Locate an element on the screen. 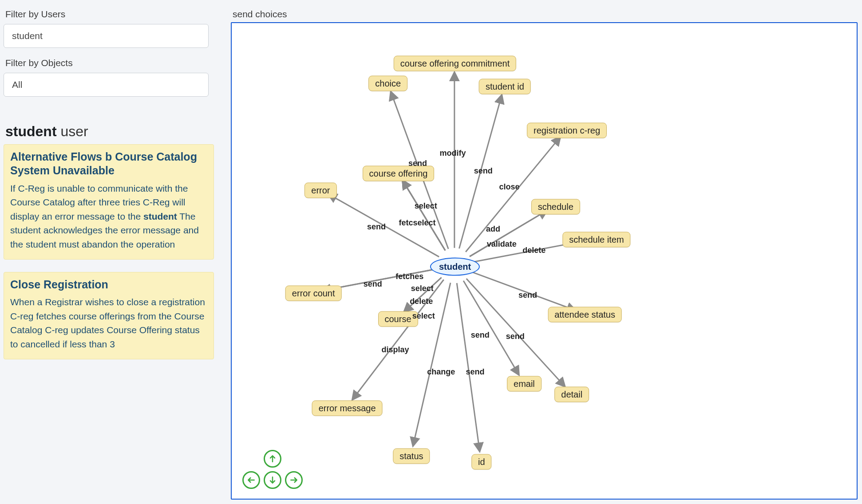  filter-users-select: student is located at coordinates (106, 36).